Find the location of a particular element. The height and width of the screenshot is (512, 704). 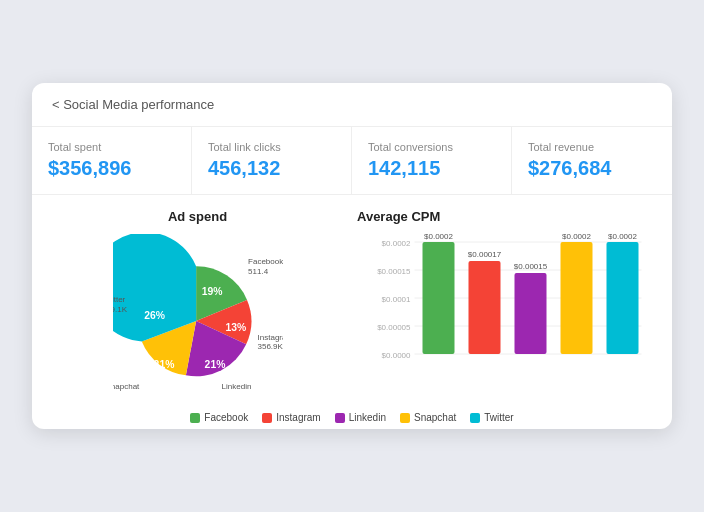

metric-value: 456,132 is located at coordinates (272, 168).